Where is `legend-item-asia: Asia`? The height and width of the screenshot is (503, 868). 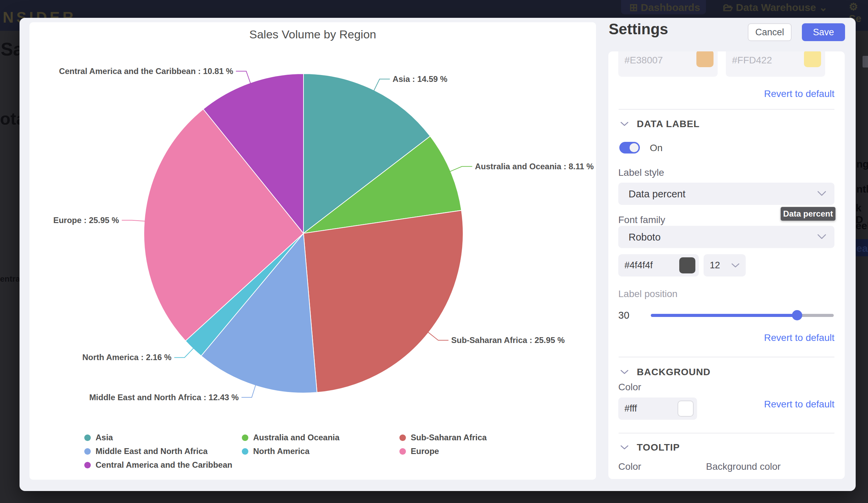 legend-item-asia: Asia is located at coordinates (163, 438).